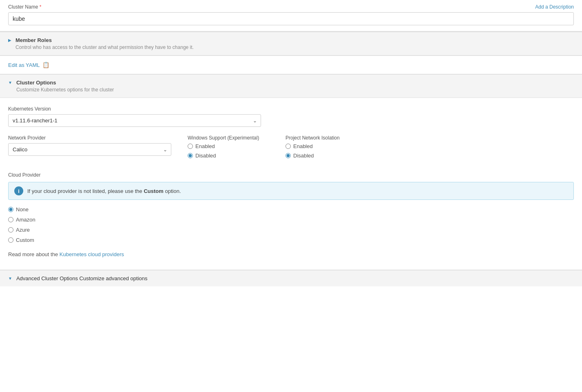 This screenshot has height=392, width=582. Describe the element at coordinates (291, 149) in the screenshot. I see `three-col-row: Network Provider Calico Canal Flannel We…` at that location.